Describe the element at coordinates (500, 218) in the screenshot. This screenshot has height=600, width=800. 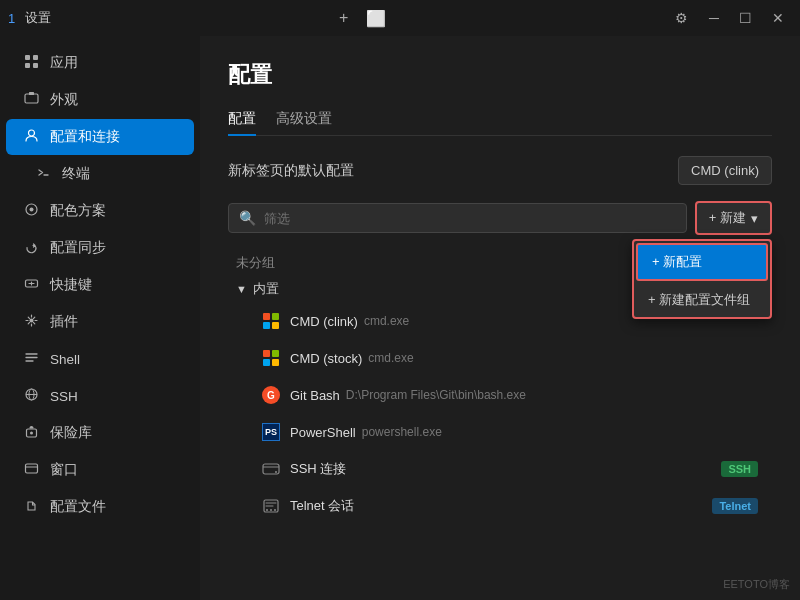
I see `search-row: 🔍 + 新建 ▾ + 新配置 + 新建配置文件组` at that location.